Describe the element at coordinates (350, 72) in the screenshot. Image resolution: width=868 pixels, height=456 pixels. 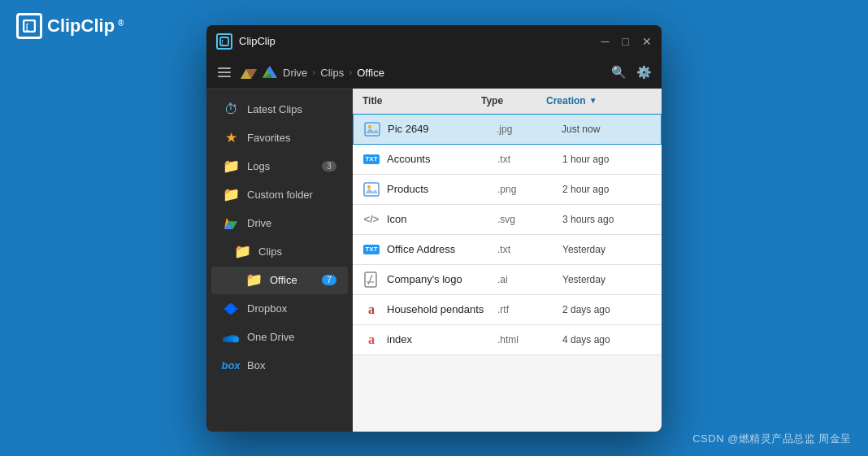
I see `breadcrumb-sep-2: ›` at that location.